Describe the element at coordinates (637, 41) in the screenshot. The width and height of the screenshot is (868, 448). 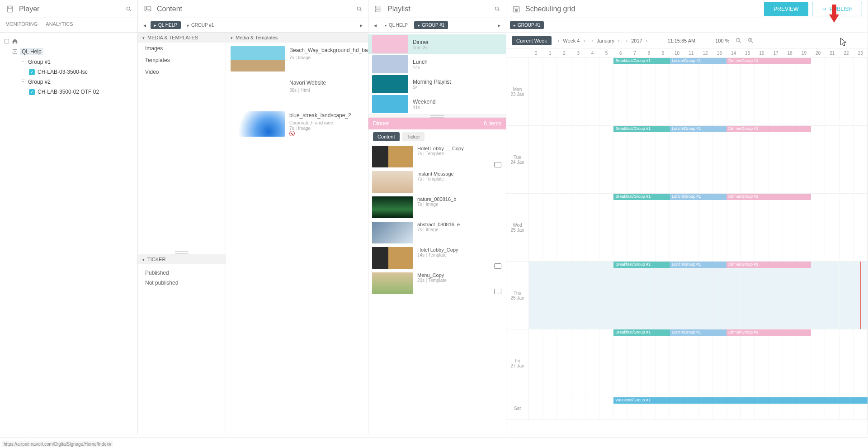
I see `year-label: 2017` at that location.